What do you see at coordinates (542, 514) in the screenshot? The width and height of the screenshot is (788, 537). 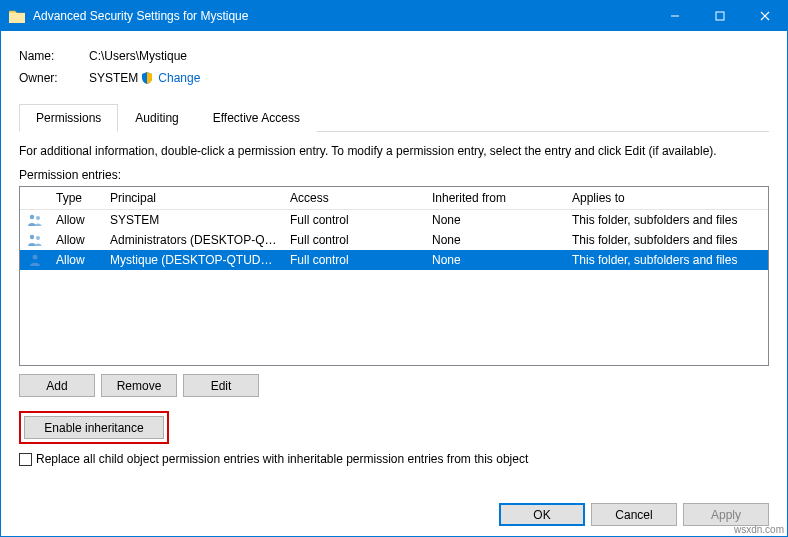 I see `ok-button: OK` at bounding box center [542, 514].